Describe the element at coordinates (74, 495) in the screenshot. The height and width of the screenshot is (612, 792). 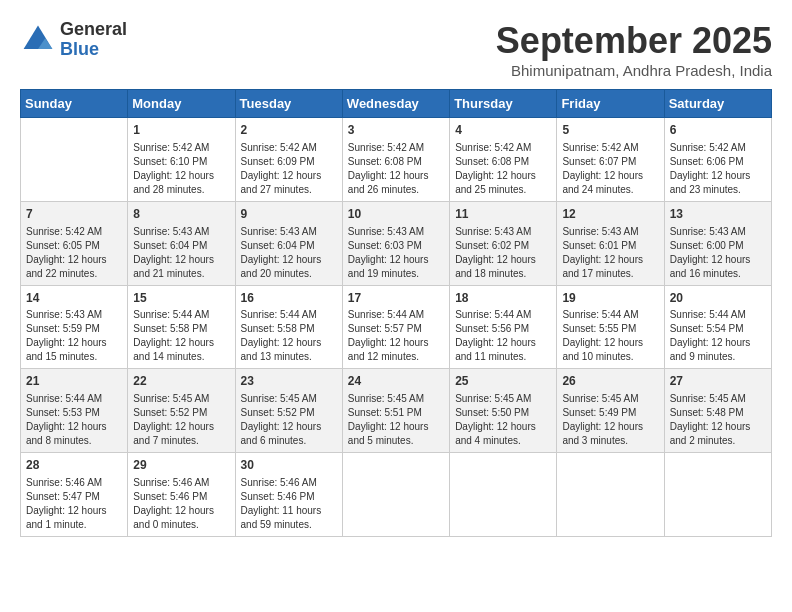
I see `calendar-cell: 28Sunrise: 5:46 AM Sunset: 5:47 PM Dayli…` at that location.